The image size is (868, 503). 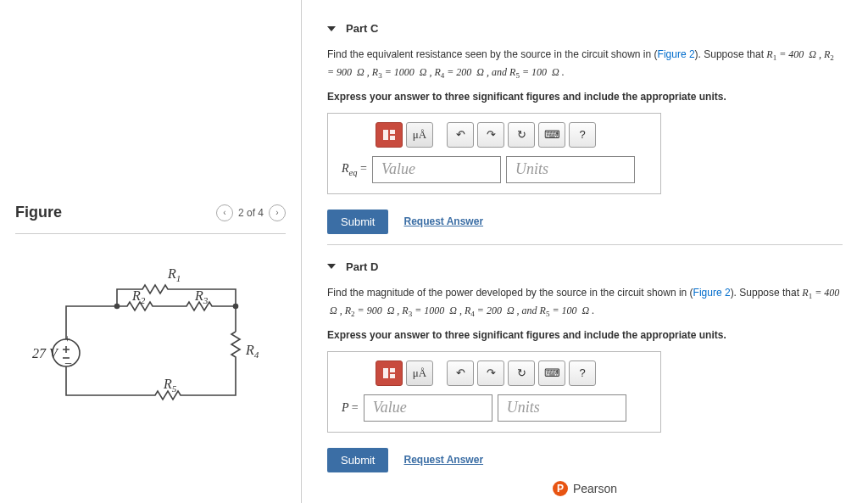 What do you see at coordinates (251, 213) in the screenshot?
I see `figure-nav: ‹ 2 of 4 ›` at bounding box center [251, 213].